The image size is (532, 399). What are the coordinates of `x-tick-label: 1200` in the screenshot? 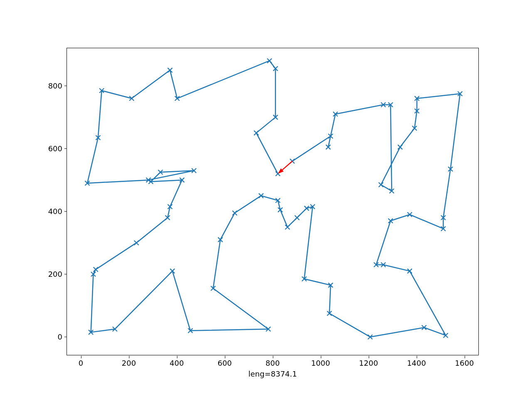 It's located at (369, 363).